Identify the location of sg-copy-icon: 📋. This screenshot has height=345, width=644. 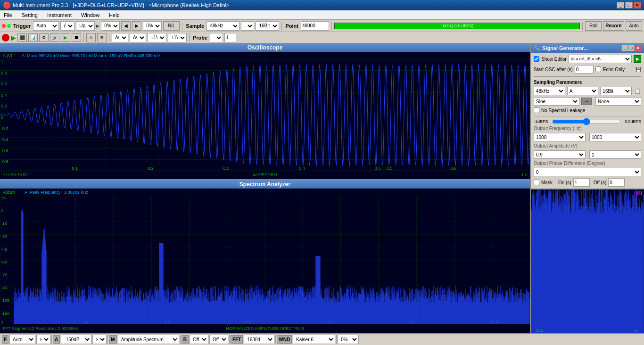
(638, 91).